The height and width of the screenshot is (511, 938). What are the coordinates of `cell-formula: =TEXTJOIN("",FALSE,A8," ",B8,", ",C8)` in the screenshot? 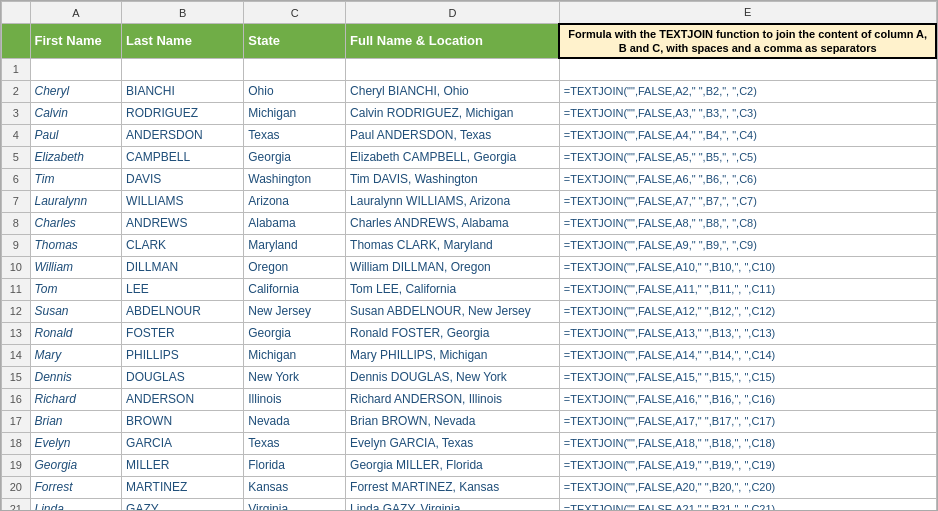 It's located at (748, 223).